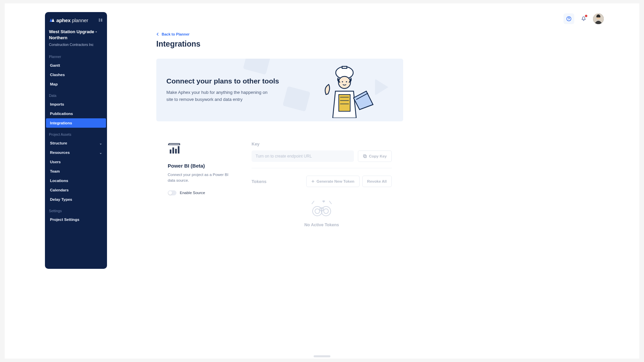  I want to click on logo-mark-icon, so click(52, 20).